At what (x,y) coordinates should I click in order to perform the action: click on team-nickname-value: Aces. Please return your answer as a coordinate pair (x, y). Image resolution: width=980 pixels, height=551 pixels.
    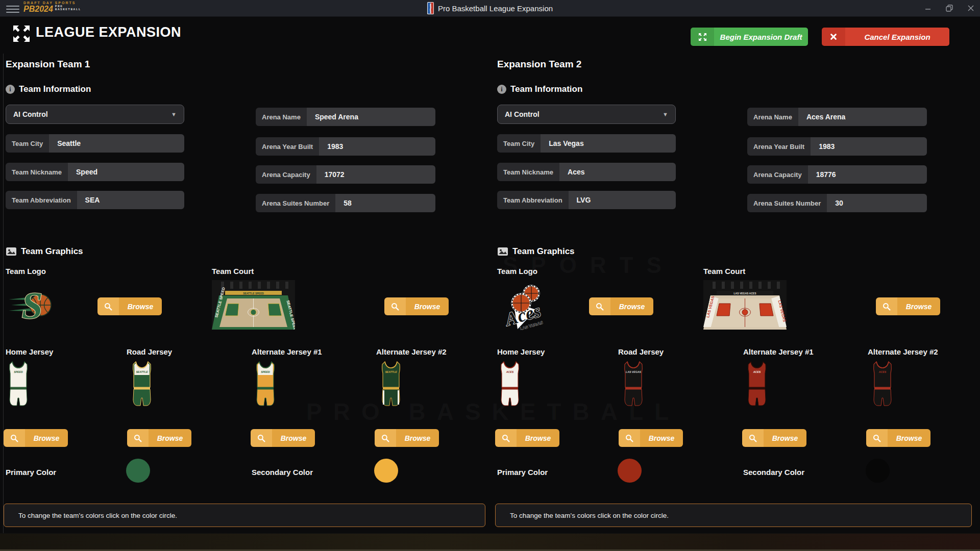
    Looking at the image, I should click on (618, 172).